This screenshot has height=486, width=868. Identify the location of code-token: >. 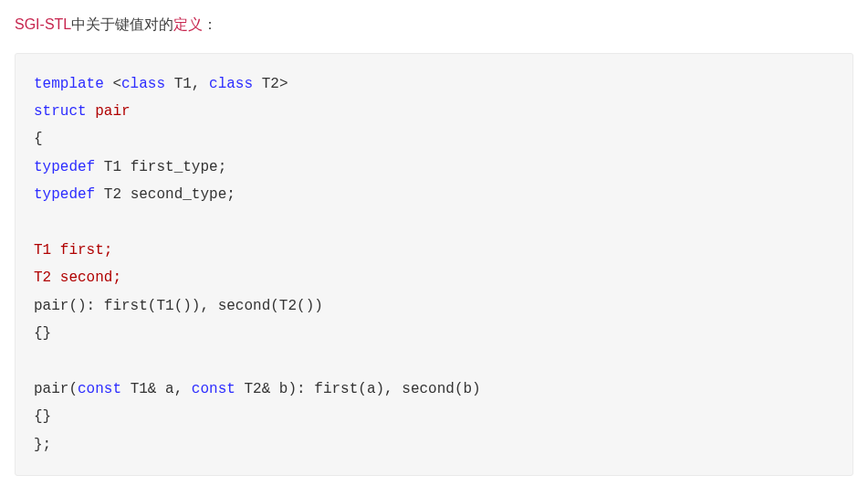
(284, 84).